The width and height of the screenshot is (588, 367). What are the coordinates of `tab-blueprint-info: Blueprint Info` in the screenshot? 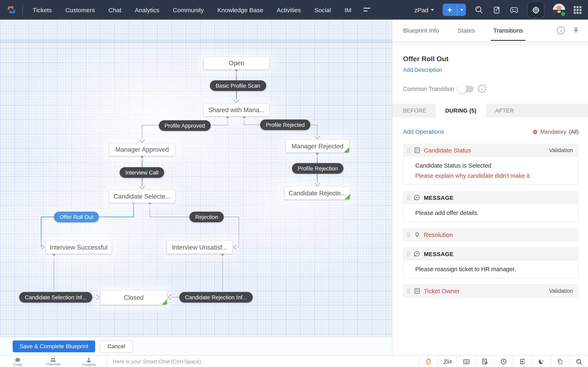 It's located at (421, 30).